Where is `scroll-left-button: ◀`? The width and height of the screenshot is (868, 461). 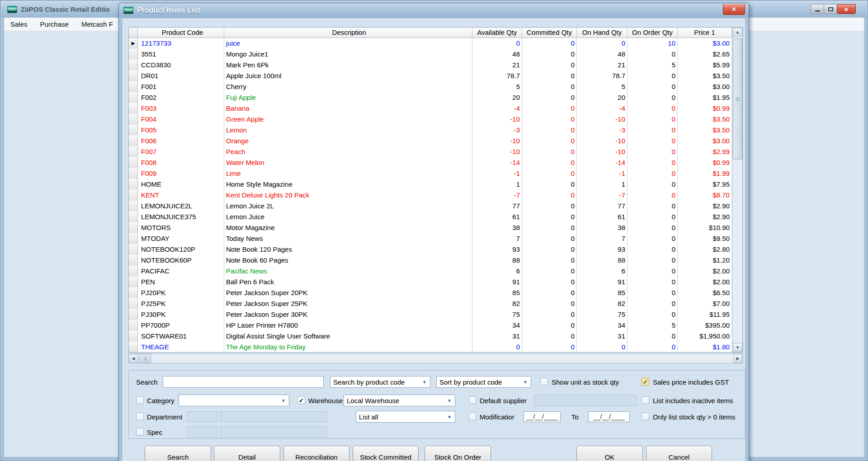 scroll-left-button: ◀ is located at coordinates (133, 358).